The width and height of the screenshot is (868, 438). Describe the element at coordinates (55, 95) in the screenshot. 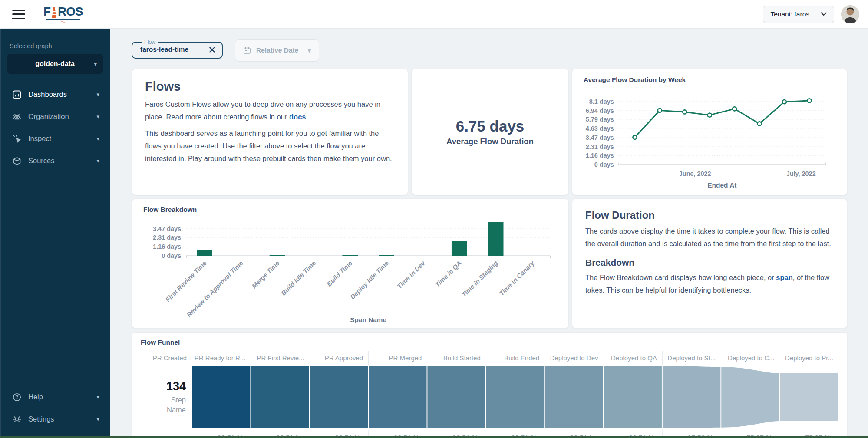

I see `sidebar-item-dashboards: Dashboards ▾` at that location.